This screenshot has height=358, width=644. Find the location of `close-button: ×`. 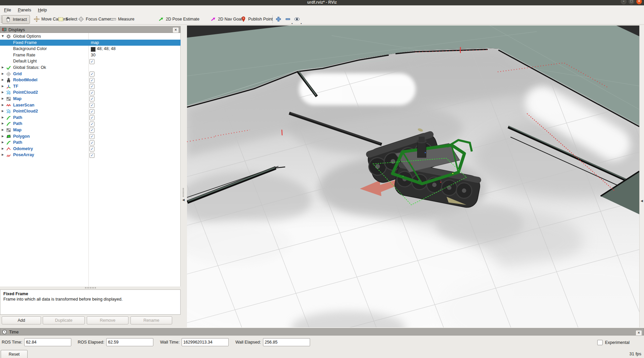

close-button: × is located at coordinates (639, 2).